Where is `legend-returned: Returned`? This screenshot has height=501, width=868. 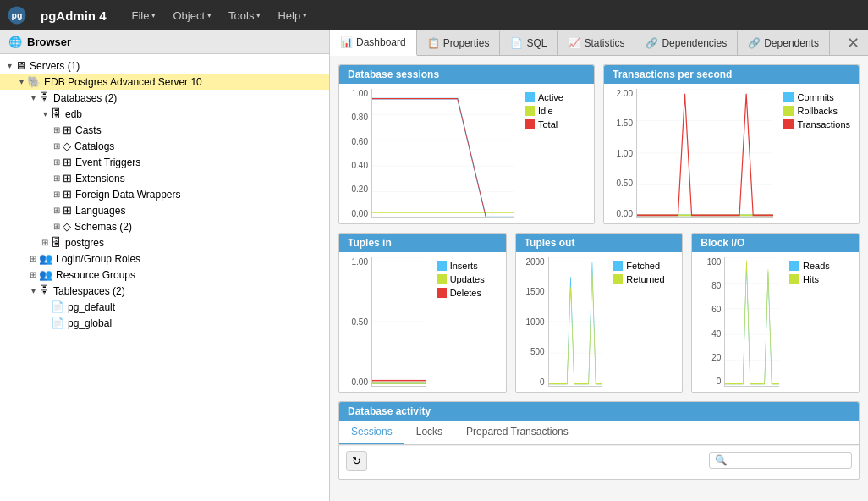 legend-returned: Returned is located at coordinates (643, 279).